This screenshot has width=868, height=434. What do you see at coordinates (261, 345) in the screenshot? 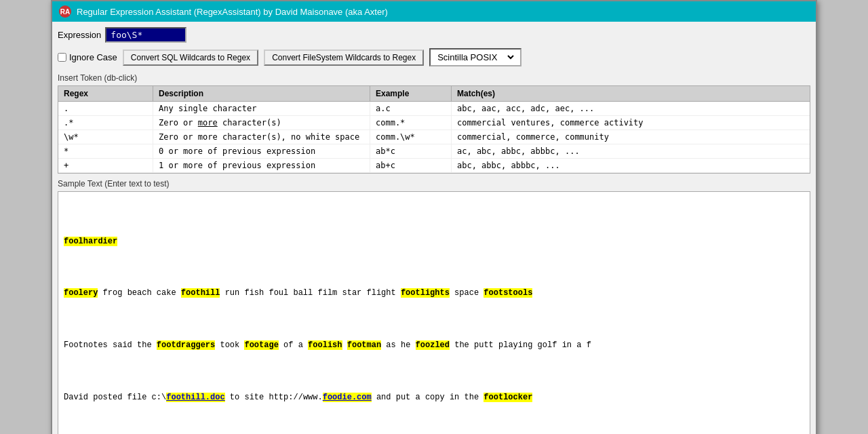
I see `match: footage` at bounding box center [261, 345].